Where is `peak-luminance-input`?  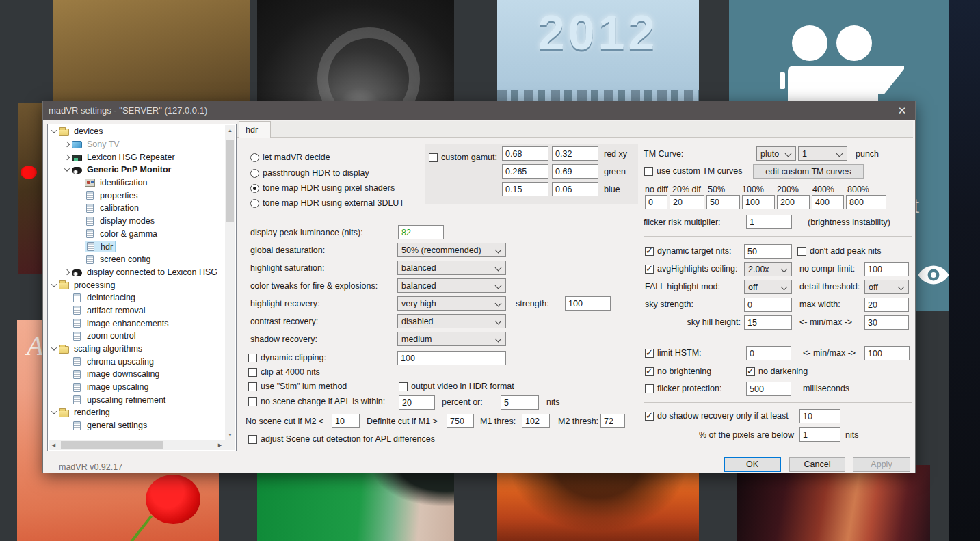
peak-luminance-input is located at coordinates (421, 233).